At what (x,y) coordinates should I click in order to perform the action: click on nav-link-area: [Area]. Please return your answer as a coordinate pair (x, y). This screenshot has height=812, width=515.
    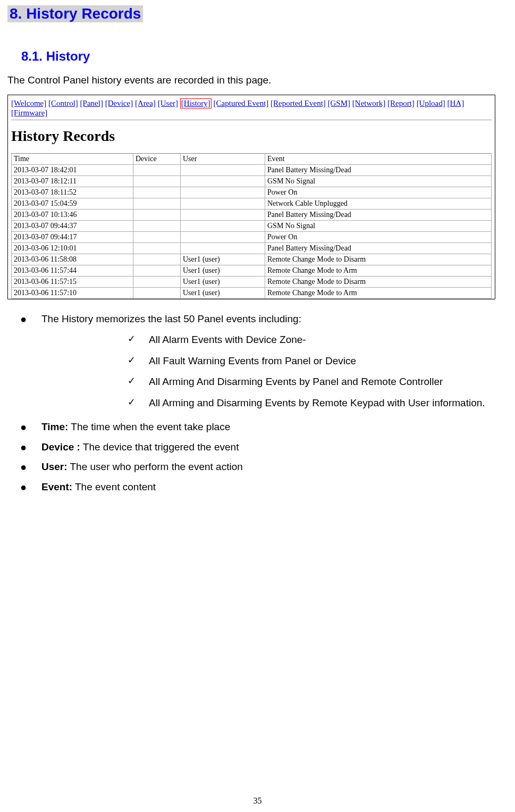
    Looking at the image, I should click on (146, 103).